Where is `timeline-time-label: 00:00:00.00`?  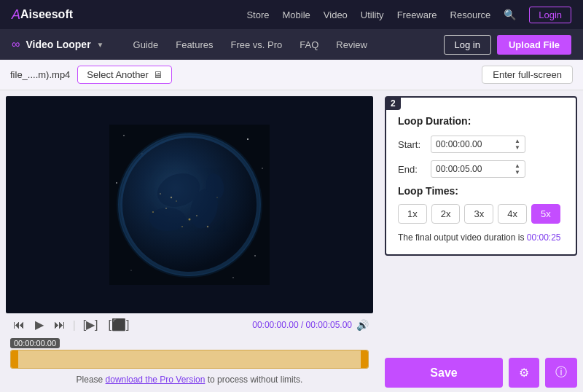
timeline-time-label: 00:00:00.00 is located at coordinates (35, 343).